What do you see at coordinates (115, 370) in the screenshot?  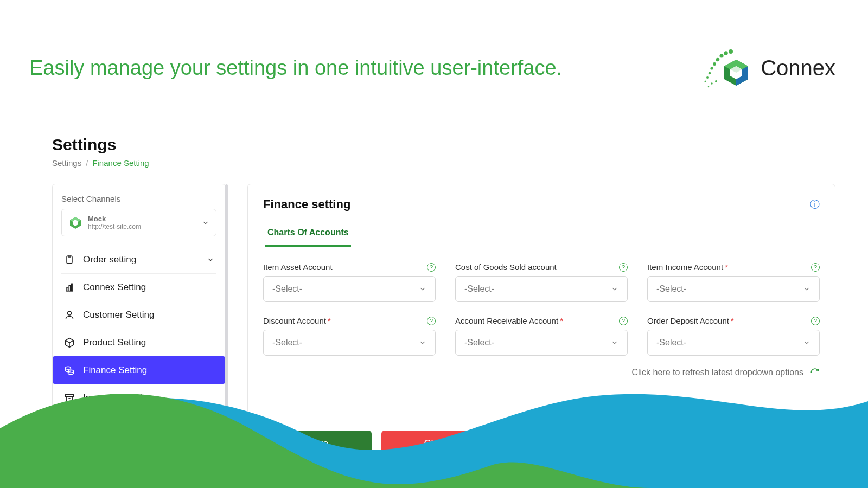 I see `sidebar-item-label: Finance Setting` at bounding box center [115, 370].